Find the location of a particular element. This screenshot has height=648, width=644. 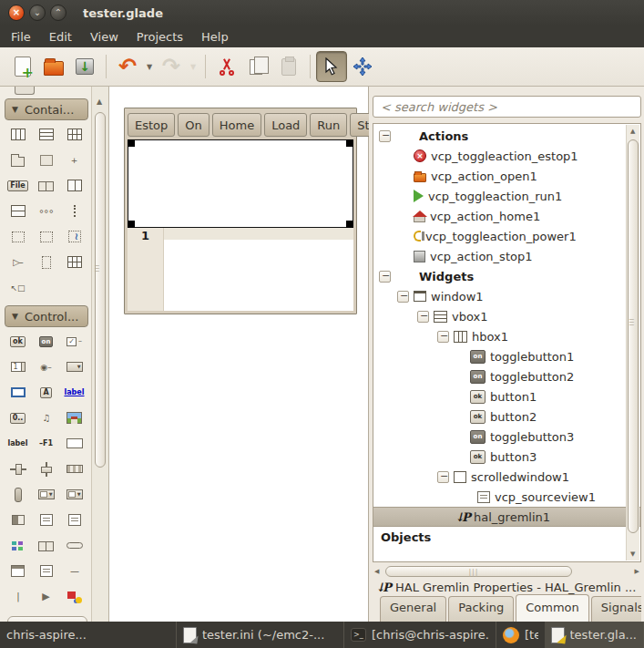

tree-row: vcp_toggleaction_estop1 is located at coordinates (499, 156).